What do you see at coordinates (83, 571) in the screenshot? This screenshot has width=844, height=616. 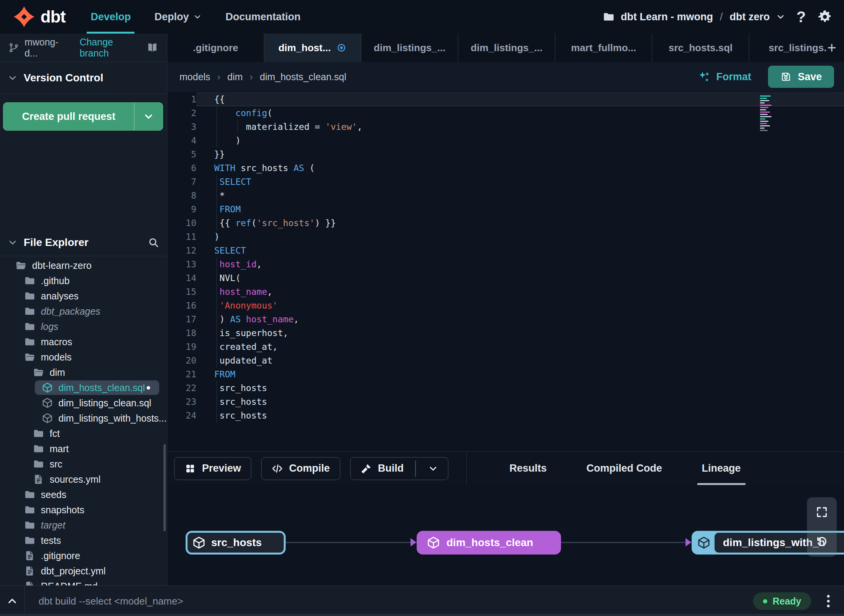 I see `tree-item-dbt-project-yml: dbt_project.yml` at bounding box center [83, 571].